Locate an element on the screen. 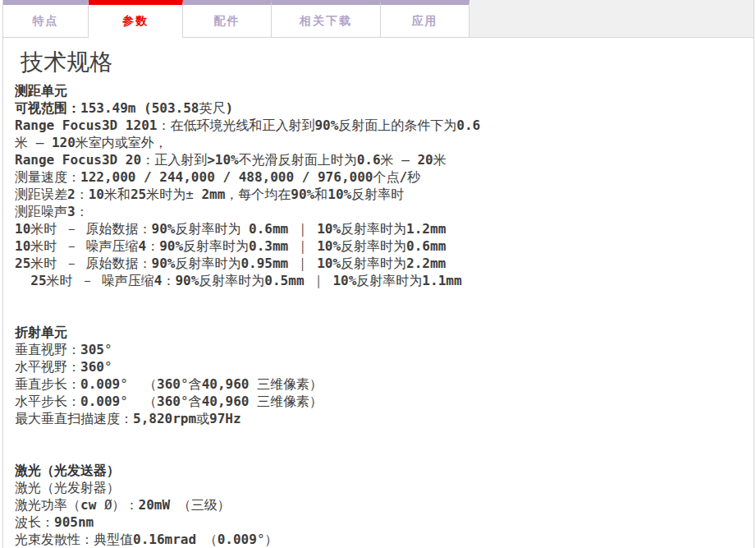  page-title: 技术规格 is located at coordinates (378, 62).